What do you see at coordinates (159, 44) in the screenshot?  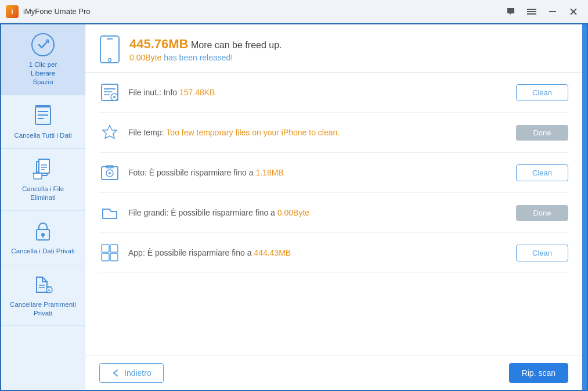 I see `freed-size: 445.76MB` at bounding box center [159, 44].